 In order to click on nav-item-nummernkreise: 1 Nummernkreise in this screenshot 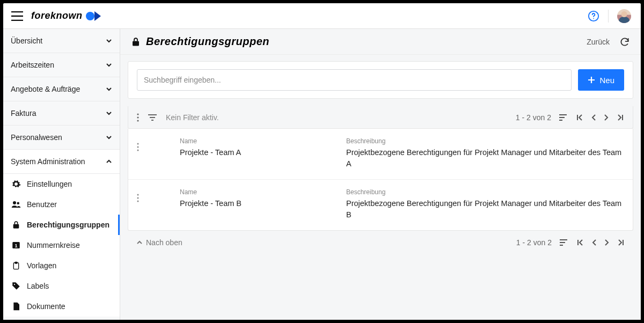, I will do `click(61, 245)`.